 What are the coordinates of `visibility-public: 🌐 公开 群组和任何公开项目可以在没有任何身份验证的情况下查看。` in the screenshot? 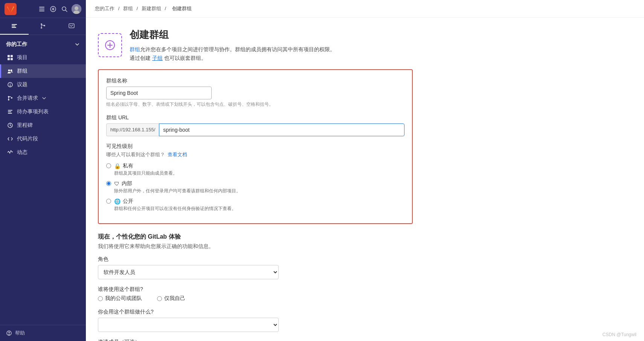 It's located at (255, 205).